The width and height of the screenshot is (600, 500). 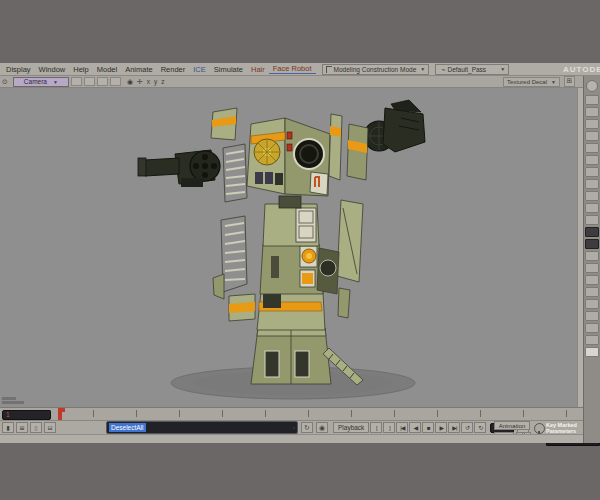 I want to click on first-frame-button: |◀, so click(x=402, y=428).